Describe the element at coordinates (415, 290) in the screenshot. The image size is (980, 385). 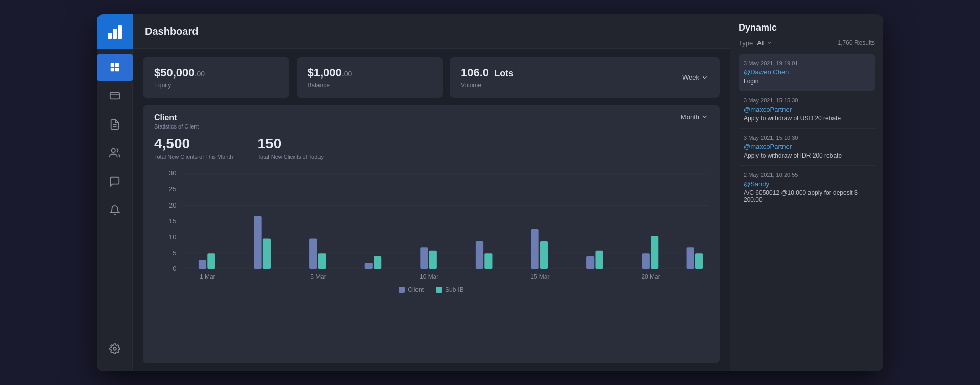
I see `legend-client-label: Client` at that location.